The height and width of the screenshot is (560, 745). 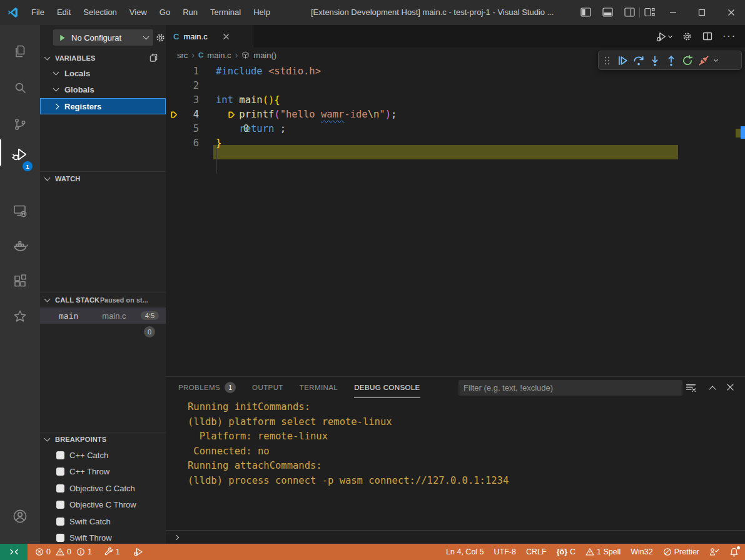 I want to click on menu-selection: Selection, so click(x=100, y=12).